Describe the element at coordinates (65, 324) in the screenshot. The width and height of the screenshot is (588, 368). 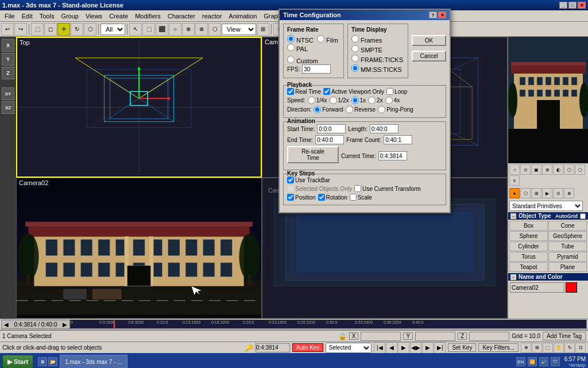
I see `frame-scroll-right: ▶` at that location.